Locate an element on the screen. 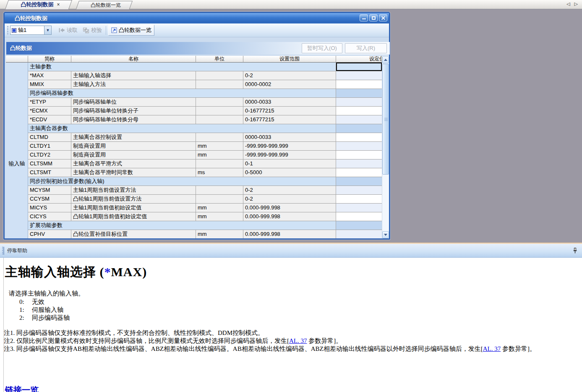 The height and width of the screenshot is (392, 582). abbr-cell: MICYS is located at coordinates (50, 208).